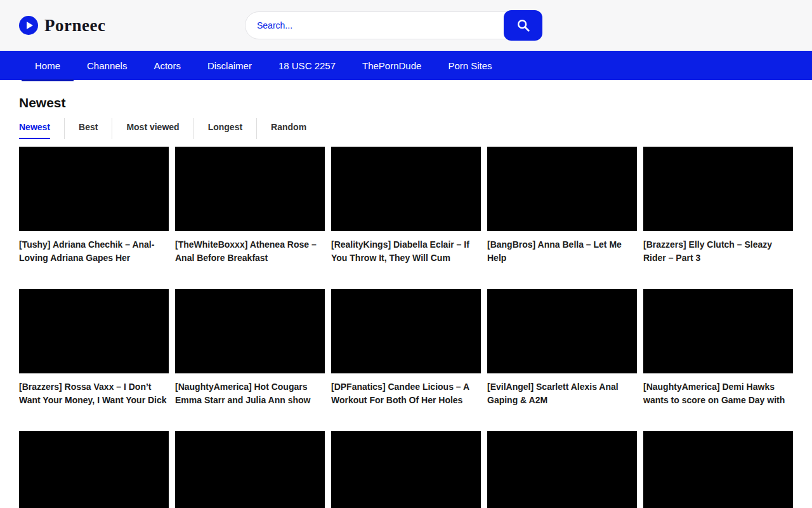 This screenshot has width=812, height=508. Describe the element at coordinates (469, 65) in the screenshot. I see `nav-item-porn-sites: Porn Sites` at that location.